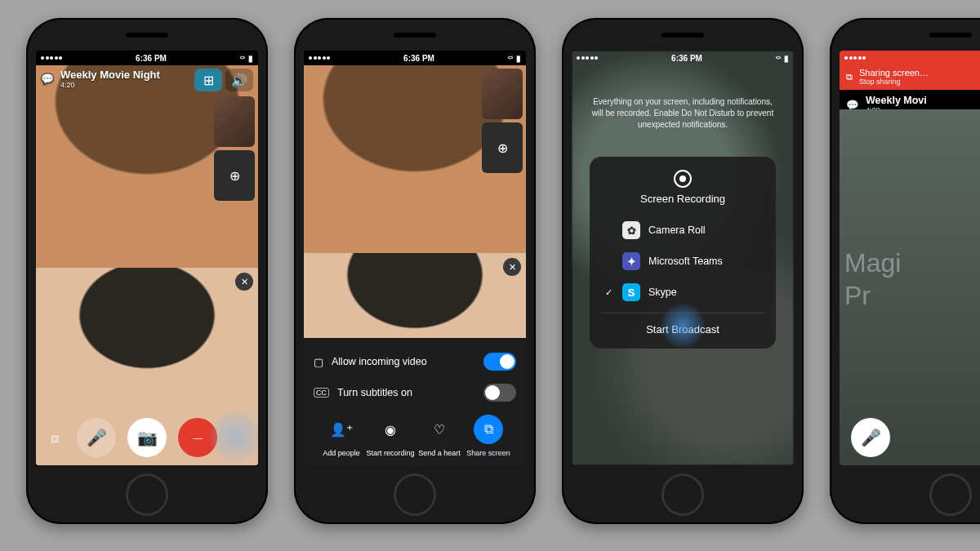  I want to click on phone-frame-4: ⌔ ⧉ Sharing screen… Stop sharing 💬 Weekl…, so click(905, 271).